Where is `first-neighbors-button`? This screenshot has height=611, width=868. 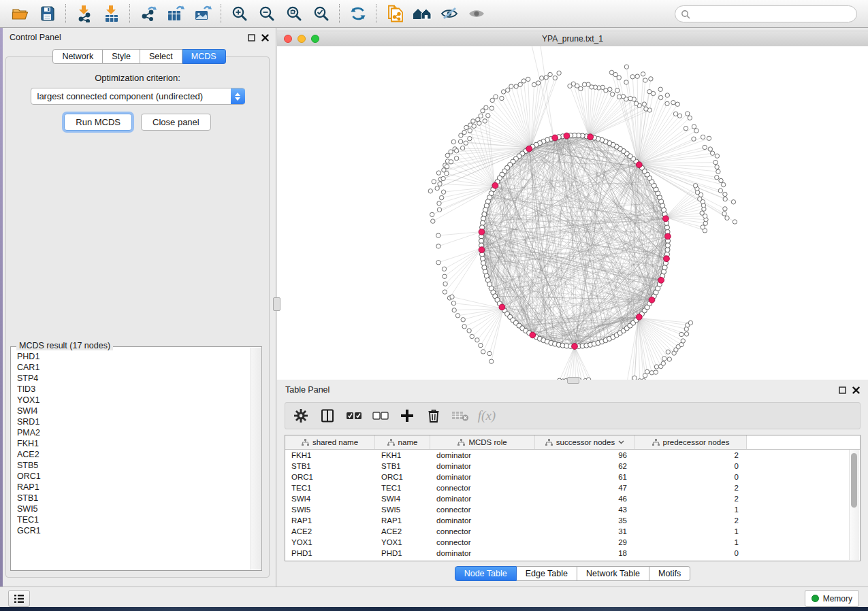
first-neighbors-button is located at coordinates (422, 14).